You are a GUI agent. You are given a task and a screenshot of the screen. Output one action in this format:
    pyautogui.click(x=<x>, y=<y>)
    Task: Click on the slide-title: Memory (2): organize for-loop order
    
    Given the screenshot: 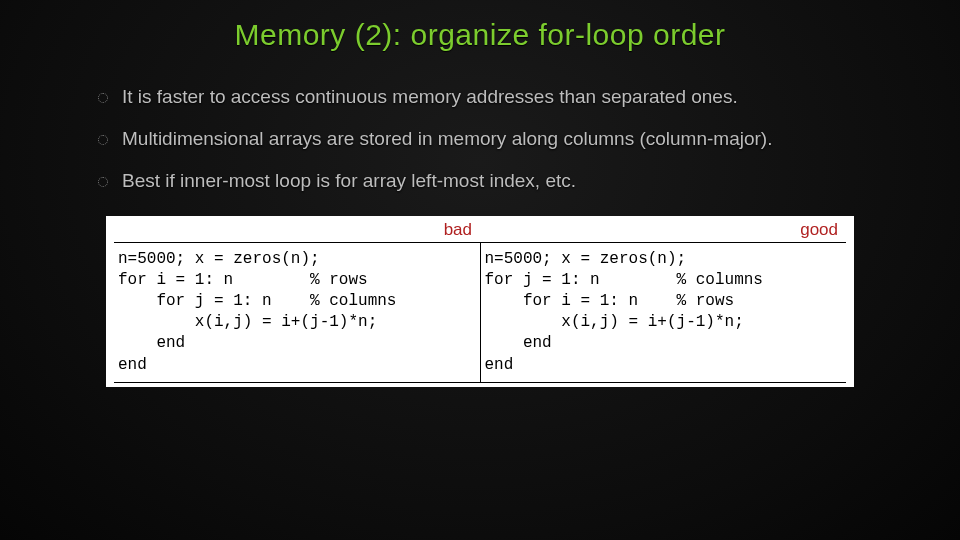 What is the action you would take?
    pyautogui.click(x=480, y=35)
    